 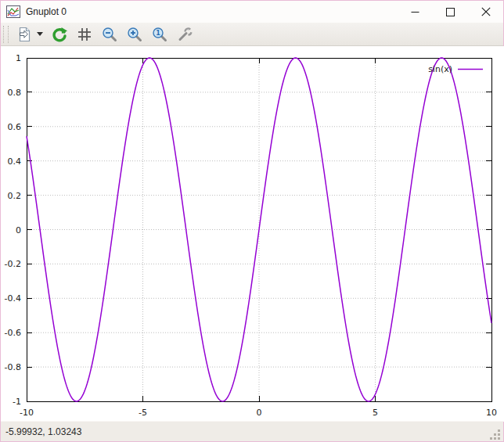 I want to click on magnifier-minus-icon, so click(x=110, y=34).